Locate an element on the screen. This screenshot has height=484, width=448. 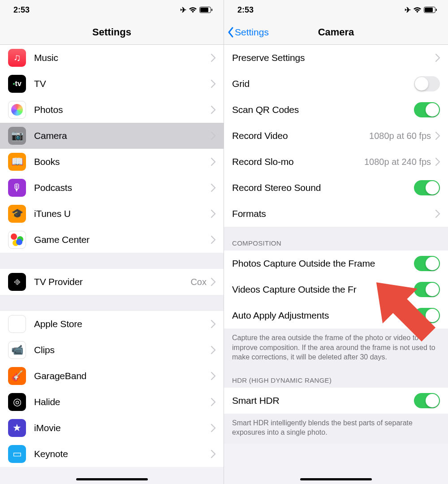
row-label: Record Slo-mo is located at coordinates (298, 162).